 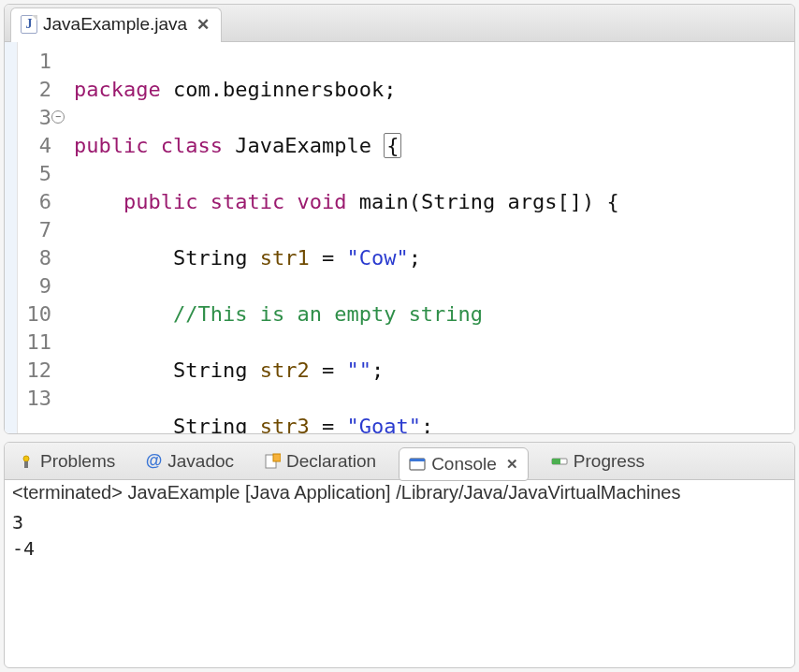 What do you see at coordinates (272, 461) in the screenshot?
I see `declaration-icon` at bounding box center [272, 461].